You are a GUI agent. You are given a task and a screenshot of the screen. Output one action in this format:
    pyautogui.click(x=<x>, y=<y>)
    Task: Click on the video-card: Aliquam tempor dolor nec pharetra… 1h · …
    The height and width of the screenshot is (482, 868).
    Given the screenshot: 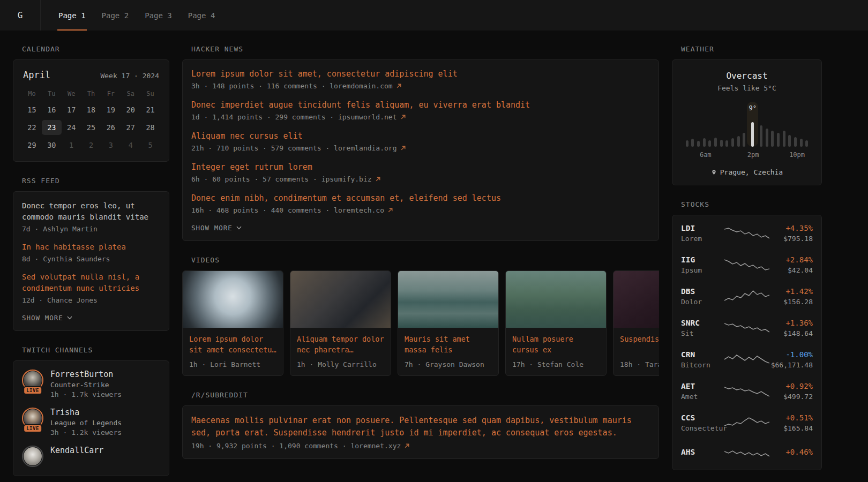 What is the action you would take?
    pyautogui.click(x=341, y=323)
    